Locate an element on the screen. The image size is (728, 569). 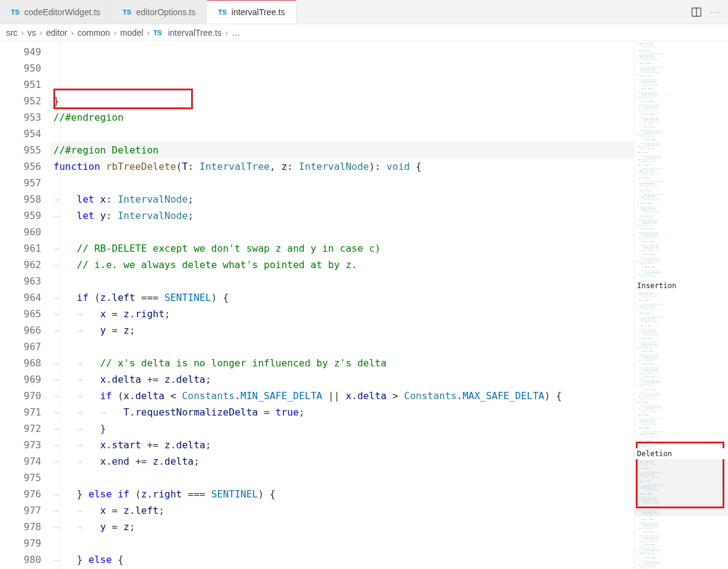
line-number-gutter: 9499509519529539549559569579589599609619… is located at coordinates (25, 305).